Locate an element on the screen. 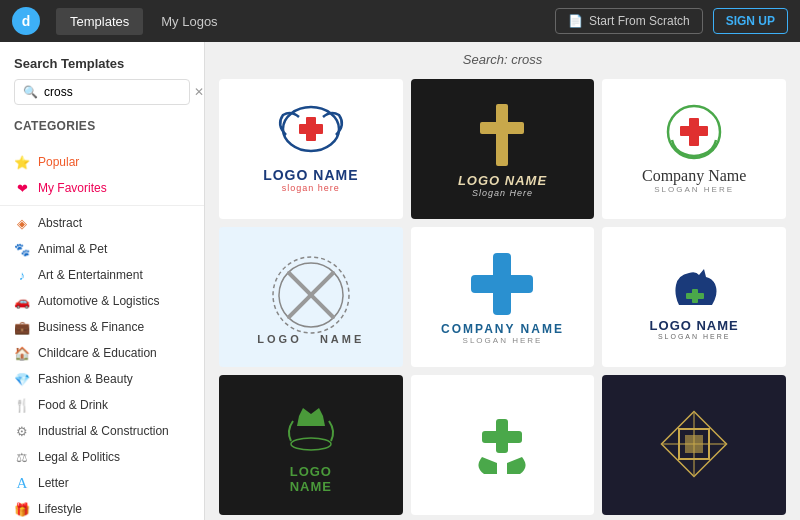 The height and width of the screenshot is (520, 800). sidebar-item-automotive: 🚗 Automotive & Logistics is located at coordinates (102, 301).